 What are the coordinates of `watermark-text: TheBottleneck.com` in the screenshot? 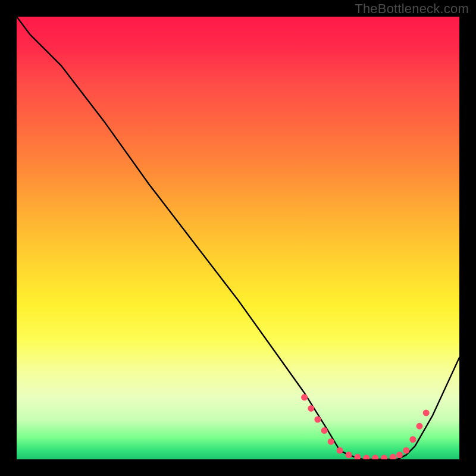 It's located at (412, 9).